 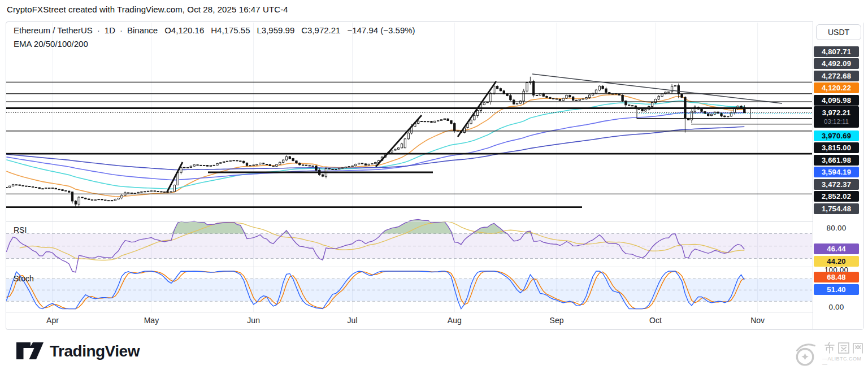 What do you see at coordinates (836, 101) in the screenshot?
I see `price-scale-label: 4,095.98` at bounding box center [836, 101].